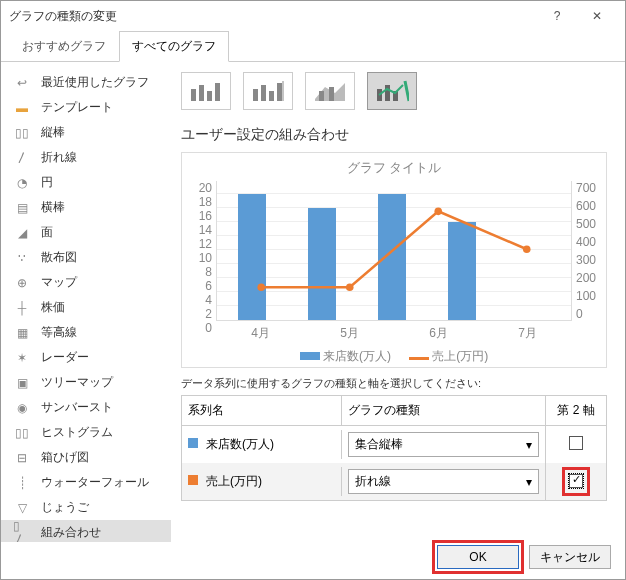  What do you see at coordinates (86, 531) in the screenshot?
I see `sidebar-item-combo: ▯〳組み合わせ` at bounding box center [86, 531].